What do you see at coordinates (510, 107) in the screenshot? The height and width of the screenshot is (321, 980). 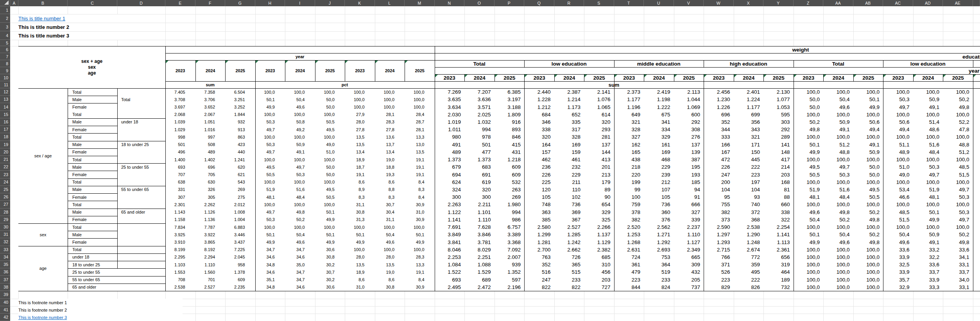 I see `data-cell: 3.188` at bounding box center [510, 107].